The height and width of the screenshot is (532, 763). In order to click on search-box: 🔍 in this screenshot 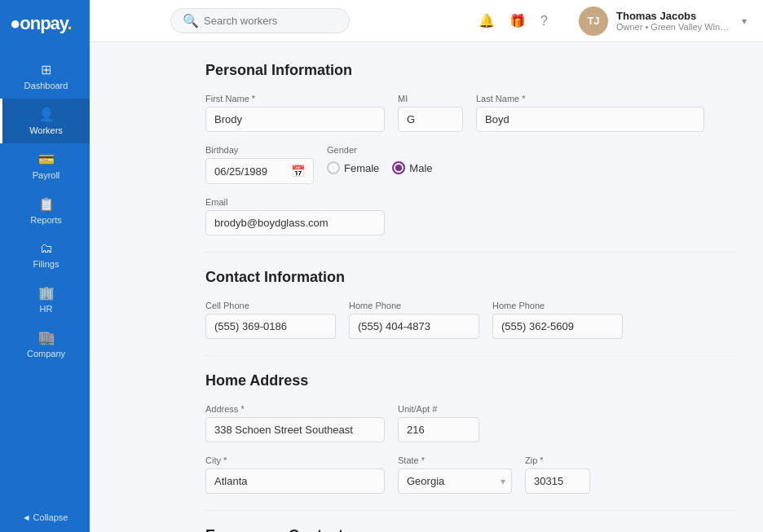, I will do `click(260, 21)`.